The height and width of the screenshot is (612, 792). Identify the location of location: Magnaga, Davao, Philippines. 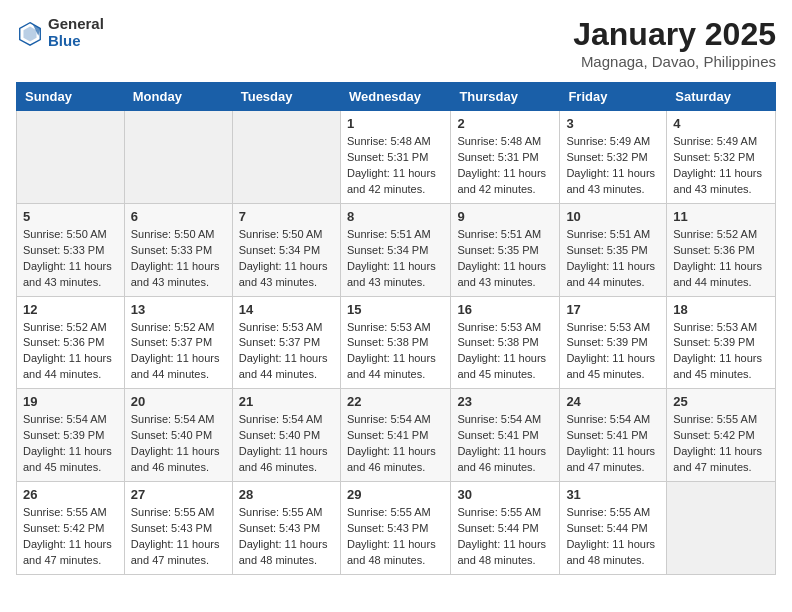
(674, 62).